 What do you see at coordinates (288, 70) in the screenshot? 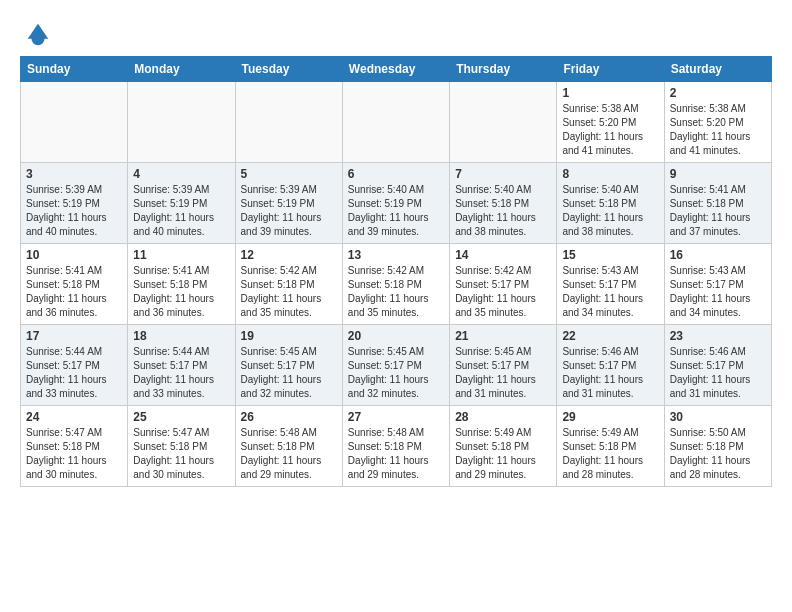
I see `weekday-header: Tuesday` at bounding box center [288, 70].